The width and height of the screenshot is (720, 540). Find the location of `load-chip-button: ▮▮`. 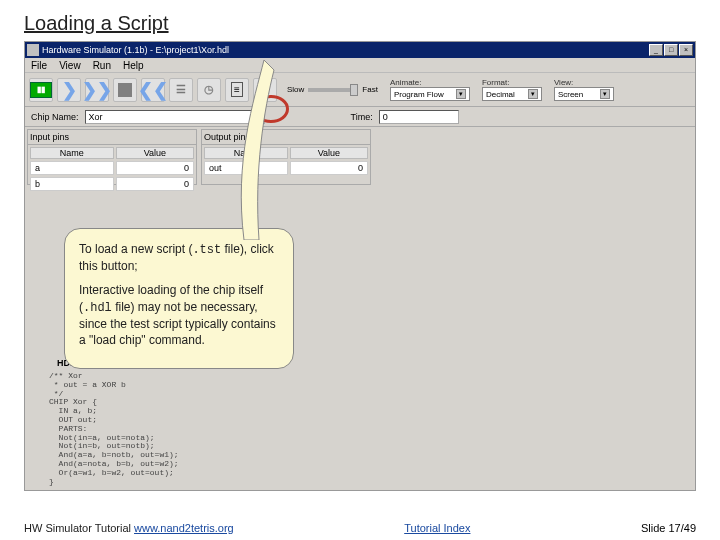

load-chip-button: ▮▮ is located at coordinates (41, 90).